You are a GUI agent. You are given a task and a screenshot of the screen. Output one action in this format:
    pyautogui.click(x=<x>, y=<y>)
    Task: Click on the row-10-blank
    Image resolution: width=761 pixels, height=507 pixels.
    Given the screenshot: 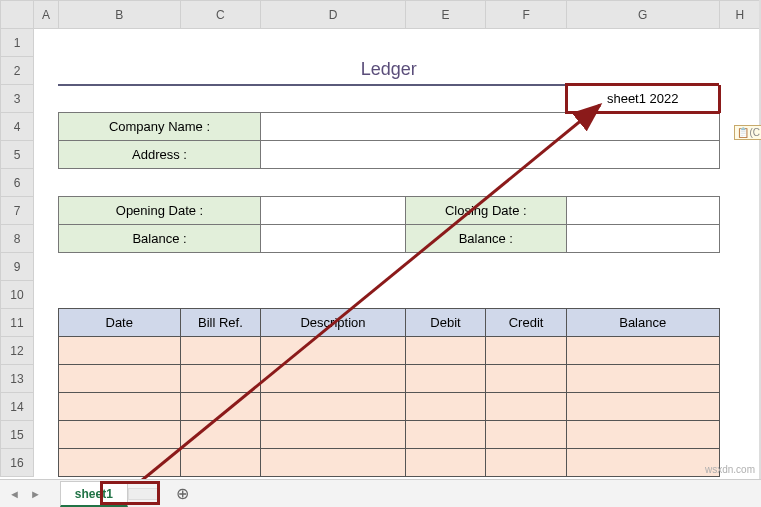 What is the action you would take?
    pyautogui.click(x=398, y=295)
    